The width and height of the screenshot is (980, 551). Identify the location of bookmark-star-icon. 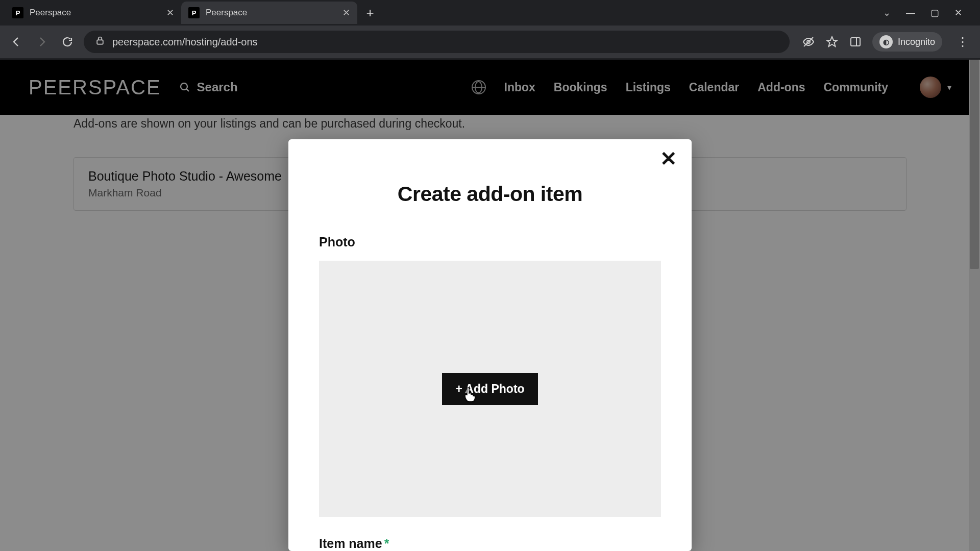
(832, 42).